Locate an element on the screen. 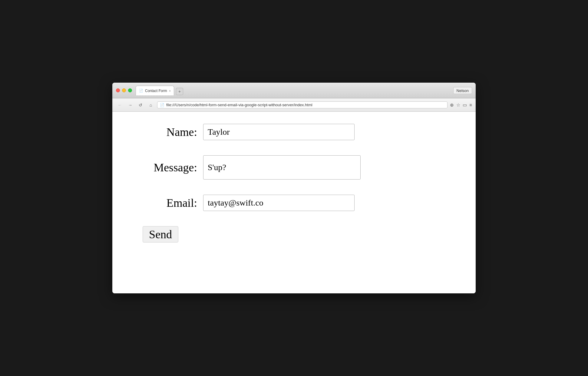  back-button: ← is located at coordinates (120, 105).